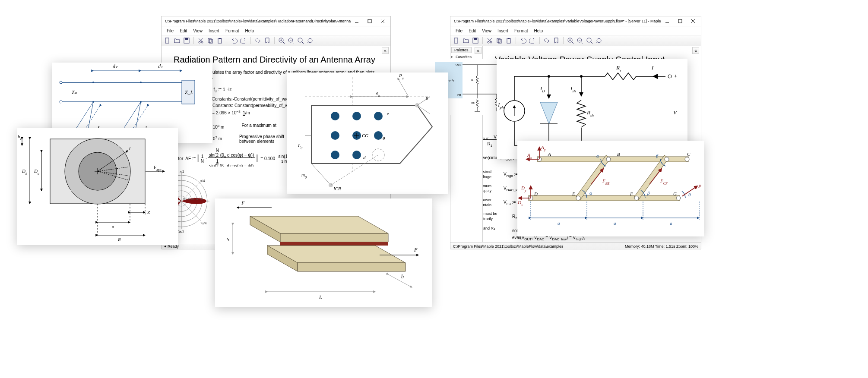  Describe the element at coordinates (576, 41) in the screenshot. I see `toolbar` at that location.